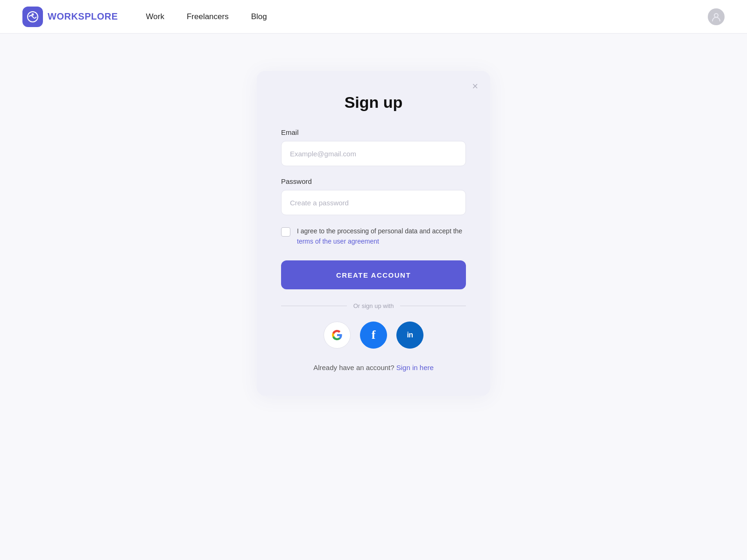  What do you see at coordinates (83, 17) in the screenshot?
I see `logo-text: WORKSPLORE` at bounding box center [83, 17].